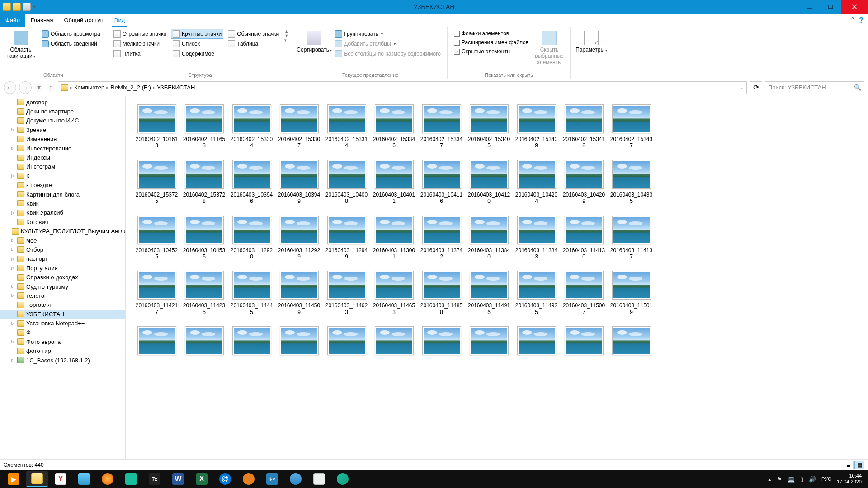 The image size is (868, 488). I want to click on refresh-button: ⟳, so click(756, 88).